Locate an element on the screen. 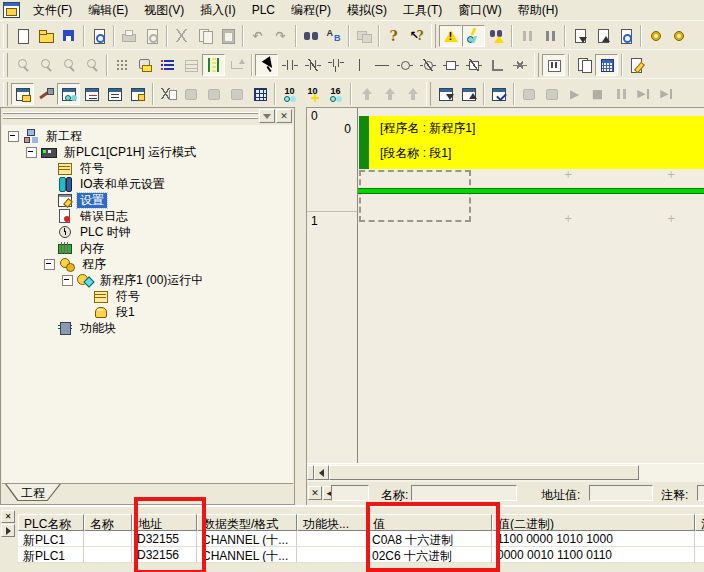 This screenshot has height=572, width=704. tree-item-5: 错误日志 is located at coordinates (148, 216).